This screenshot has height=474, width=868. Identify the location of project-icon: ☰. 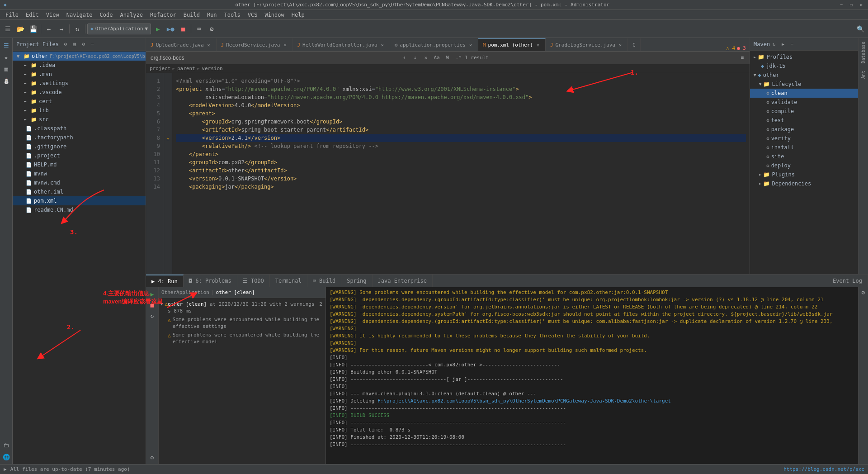
(6, 45).